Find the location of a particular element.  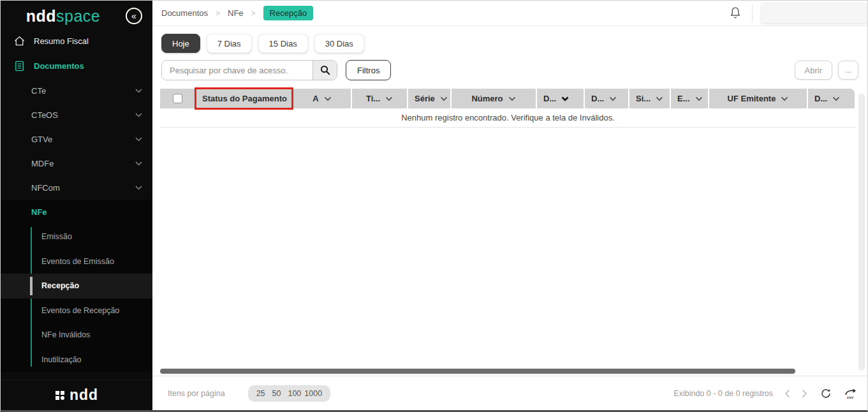

page-size-1000: 1000 is located at coordinates (313, 394).